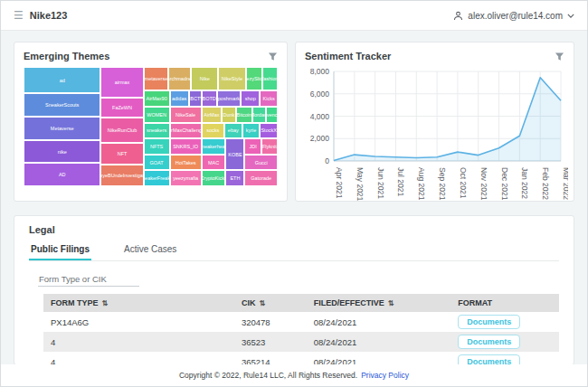  What do you see at coordinates (269, 99) in the screenshot?
I see `treemap-tile: Kicks` at bounding box center [269, 99].